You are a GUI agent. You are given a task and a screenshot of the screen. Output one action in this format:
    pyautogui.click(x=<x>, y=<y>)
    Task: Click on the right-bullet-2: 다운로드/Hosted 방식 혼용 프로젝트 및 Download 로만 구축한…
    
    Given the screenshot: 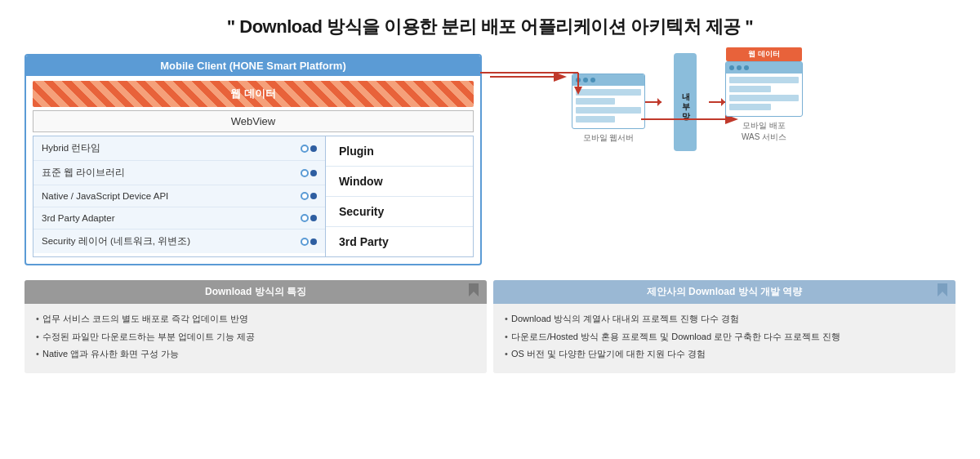 What is the action you would take?
    pyautogui.click(x=724, y=336)
    